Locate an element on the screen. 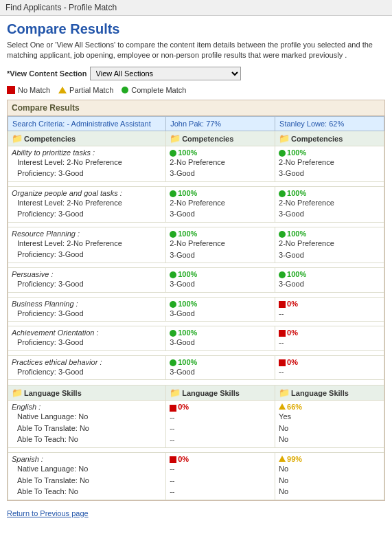 Image resolution: width=392 pixels, height=536 pixels. return-link: Return to Previous page is located at coordinates (196, 513).